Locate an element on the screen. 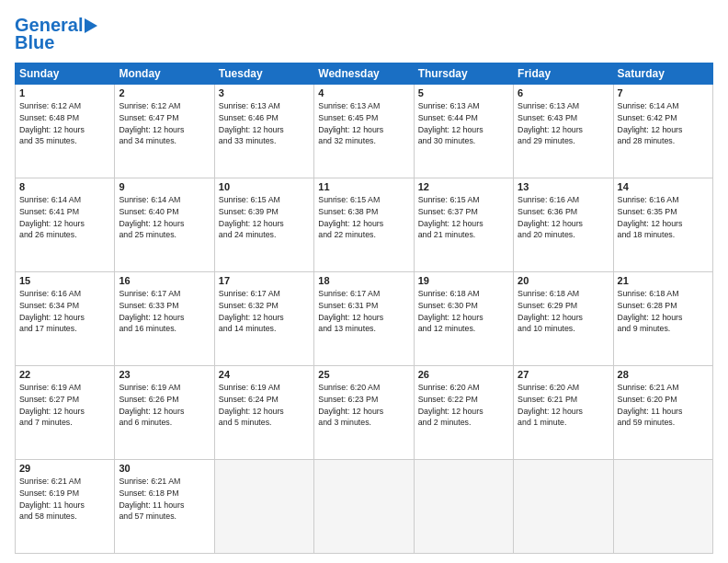 The image size is (728, 563). day-number: 12 is located at coordinates (463, 187).